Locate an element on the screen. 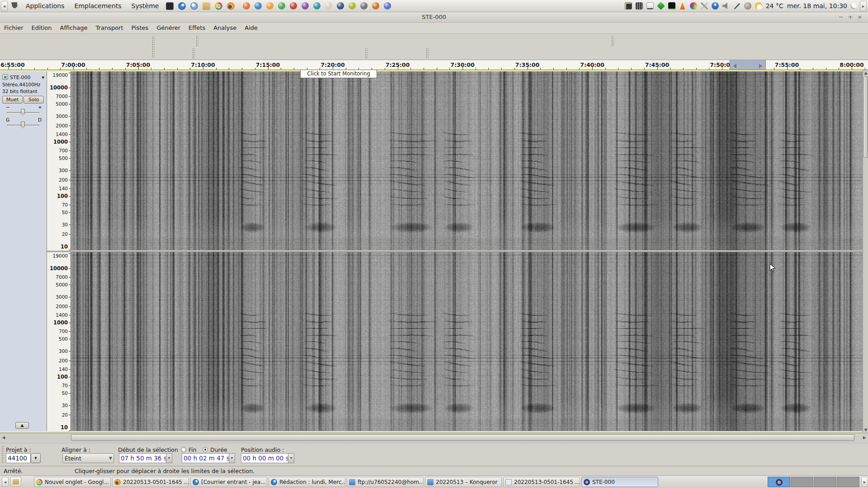 The height and width of the screenshot is (488, 868). track-close-button: × is located at coordinates (5, 77).